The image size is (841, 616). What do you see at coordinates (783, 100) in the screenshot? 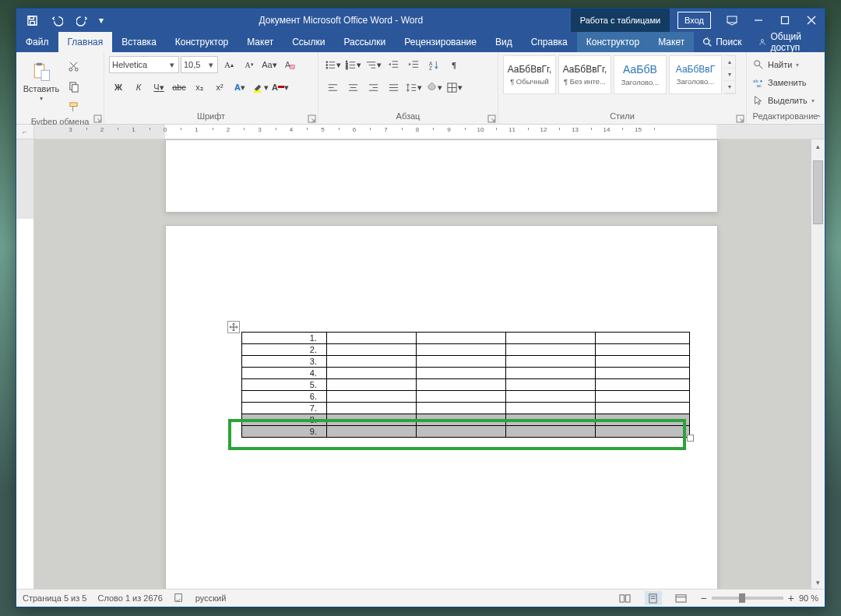
I see `select-button: Выделить▾` at bounding box center [783, 100].